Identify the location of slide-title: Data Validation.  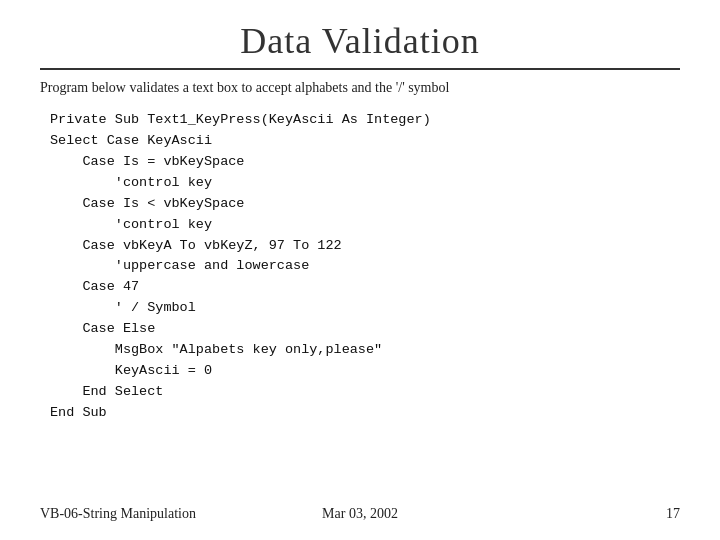
(360, 41).